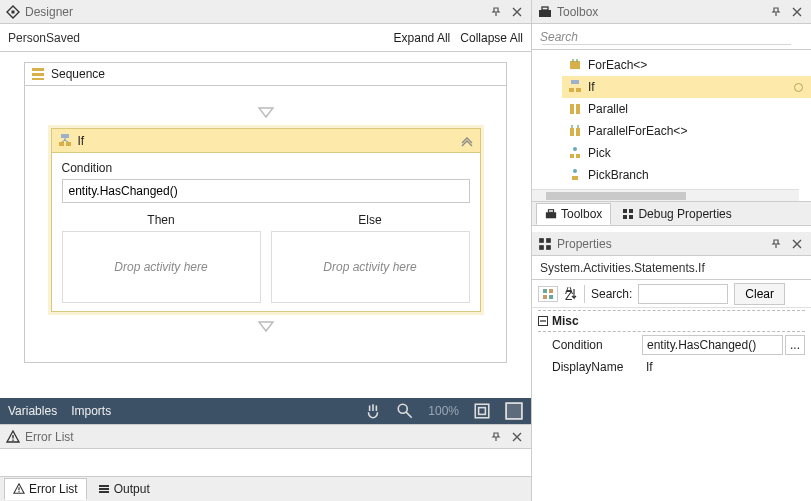  I want to click on else-label: Else, so click(370, 222).